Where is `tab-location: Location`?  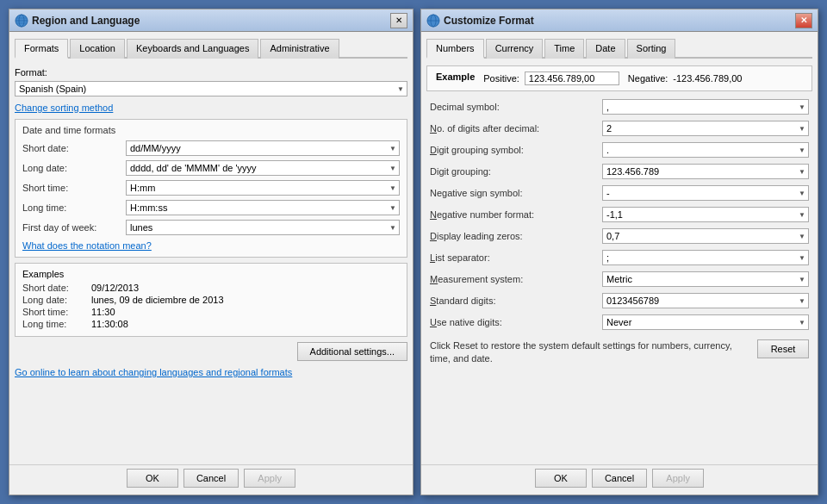
tab-location: Location is located at coordinates (97, 48).